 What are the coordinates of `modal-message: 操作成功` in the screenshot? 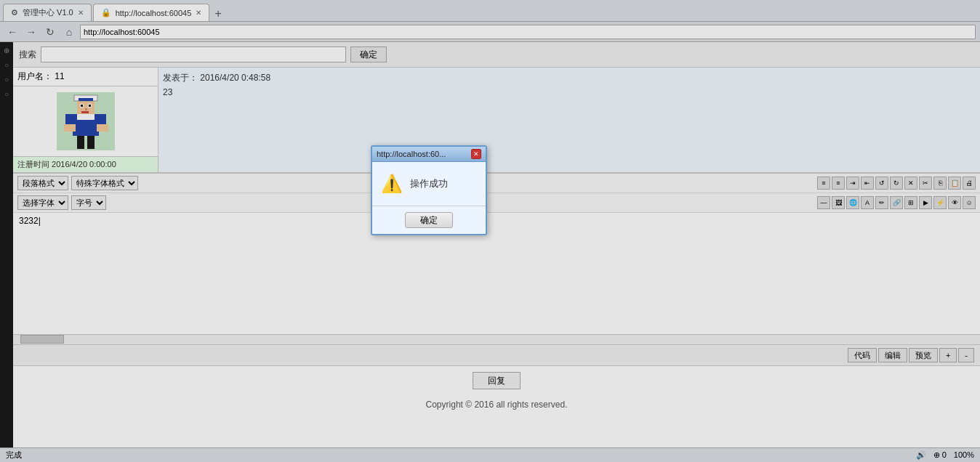 It's located at (429, 184).